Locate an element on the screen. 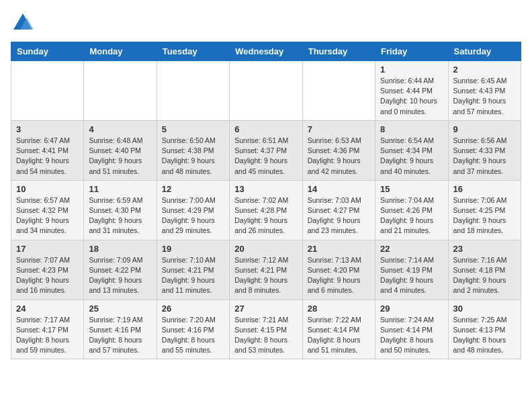 The width and height of the screenshot is (532, 411). day-info: Sunrise: 7:24 AM Sunset: 4:14 PM Dayligh… is located at coordinates (411, 336).